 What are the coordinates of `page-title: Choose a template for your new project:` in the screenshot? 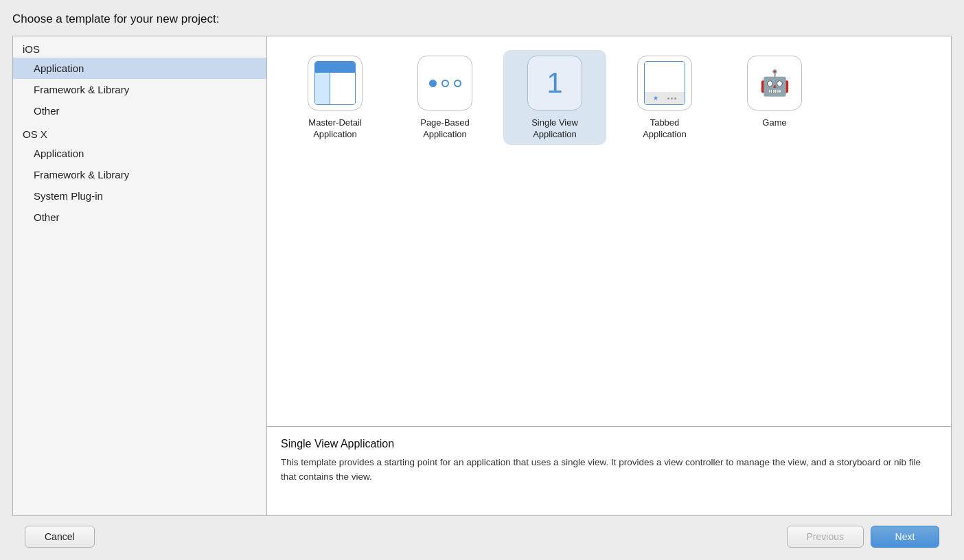 It's located at (482, 19).